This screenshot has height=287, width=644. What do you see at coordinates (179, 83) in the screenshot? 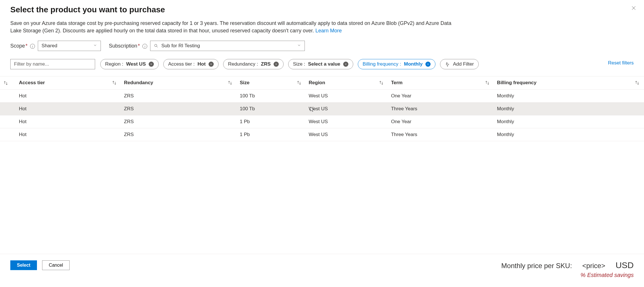
I see `column-header: Redundancy` at bounding box center [179, 83].